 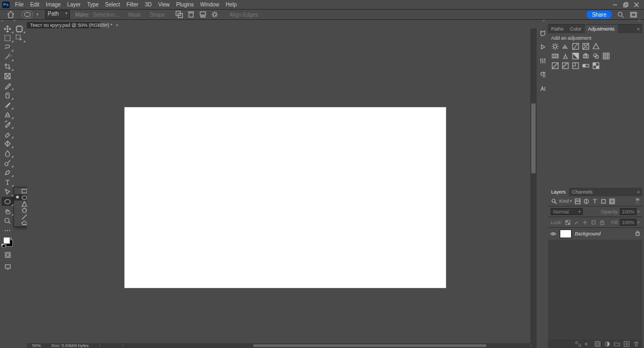 I want to click on layer-style-fx-icon: fx, so click(x=588, y=344).